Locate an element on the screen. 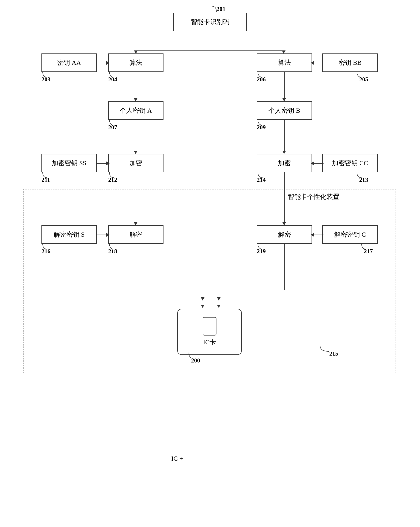  arrowhead-ic-right2 is located at coordinates (219, 306).